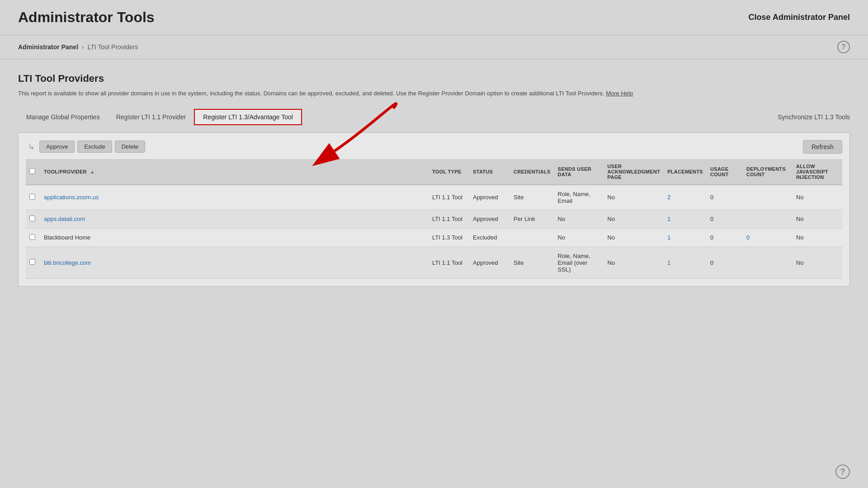 The image size is (868, 488). What do you see at coordinates (64, 219) in the screenshot?
I see `tool-provider-link: apps.dataii.com` at bounding box center [64, 219].